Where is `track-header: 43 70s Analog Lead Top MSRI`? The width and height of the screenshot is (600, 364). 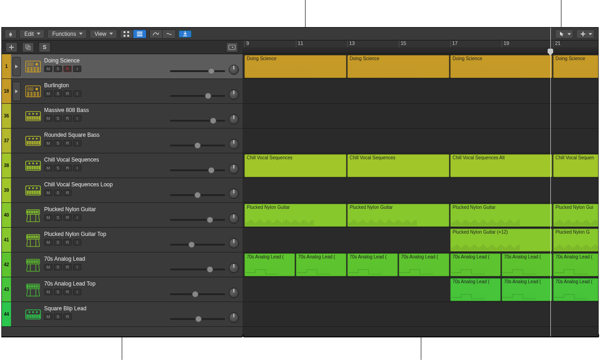 track-header: 43 70s Analog Lead Top MSRI is located at coordinates (122, 290).